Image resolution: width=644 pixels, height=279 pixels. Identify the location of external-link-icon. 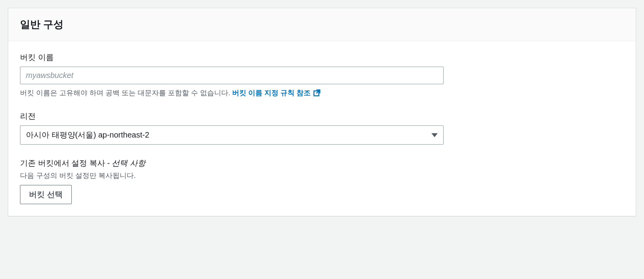
(317, 93).